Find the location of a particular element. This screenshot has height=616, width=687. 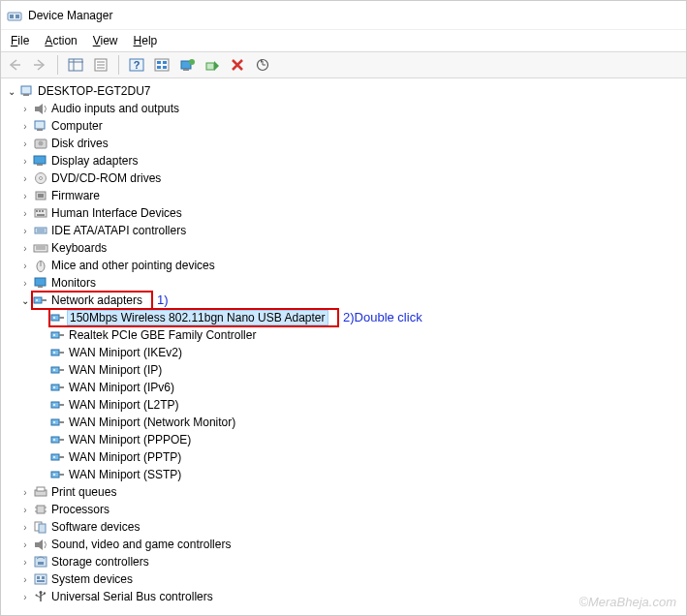

tree-category: ›Keyboards is located at coordinates (343, 248).